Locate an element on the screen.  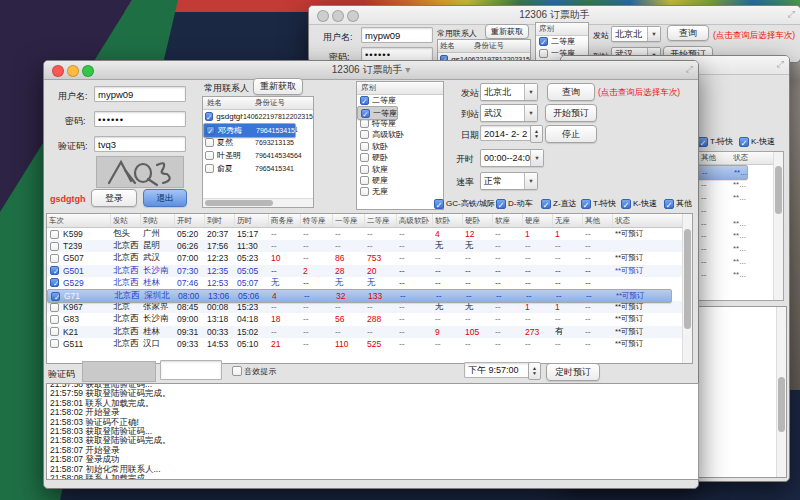
fw-to-select: 武汉▼ is located at coordinates (509, 113).